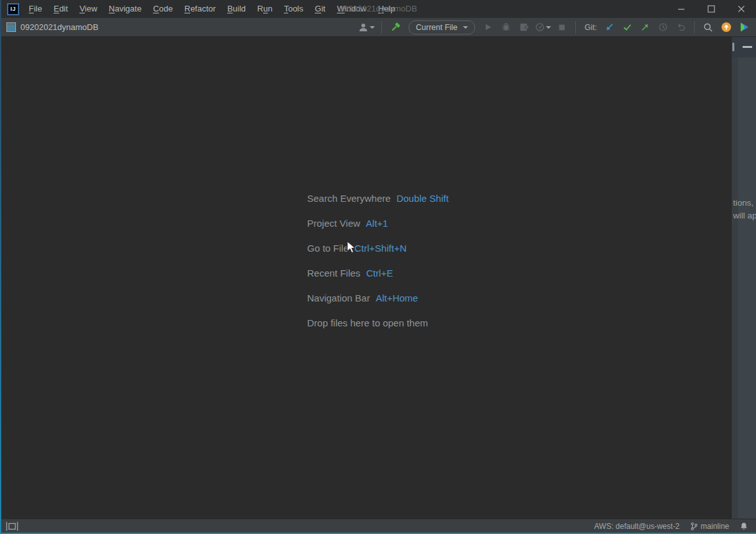 The height and width of the screenshot is (534, 756). I want to click on menu-code: Code, so click(163, 9).